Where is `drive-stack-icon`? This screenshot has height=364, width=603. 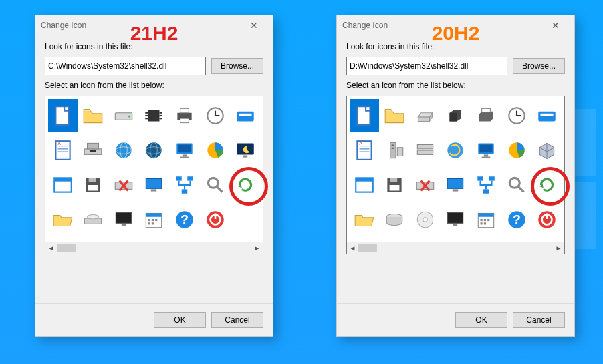 drive-stack-icon is located at coordinates (425, 150).